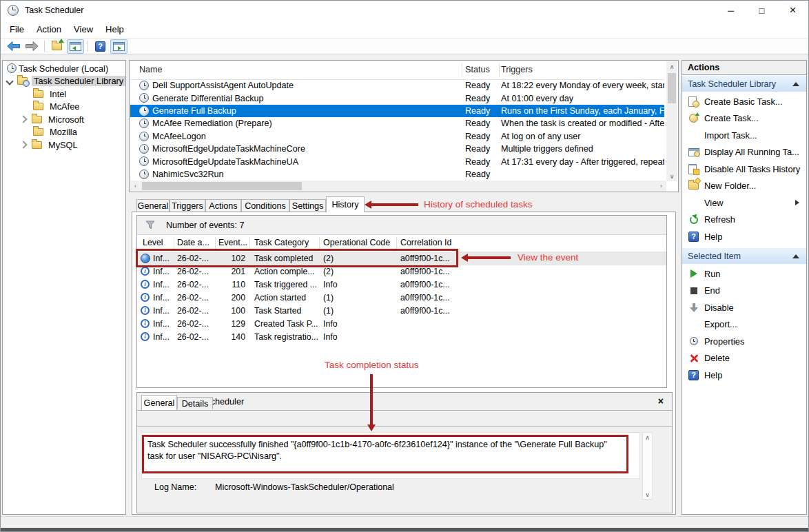 Image resolution: width=809 pixels, height=532 pixels. What do you see at coordinates (583, 123) in the screenshot?
I see `task-triggers: When the task is created or modified - A…` at bounding box center [583, 123].